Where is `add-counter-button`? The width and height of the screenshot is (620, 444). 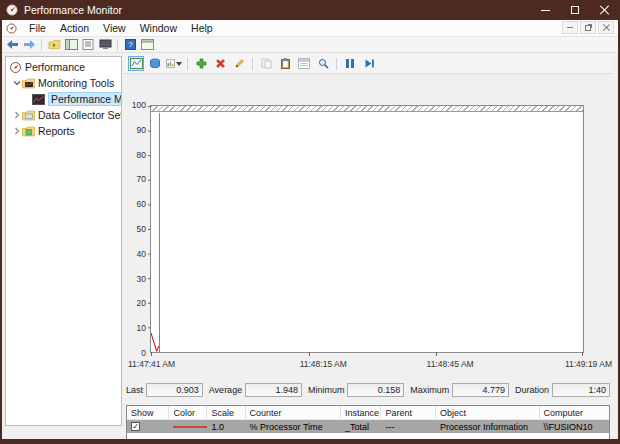
add-counter-button is located at coordinates (201, 64).